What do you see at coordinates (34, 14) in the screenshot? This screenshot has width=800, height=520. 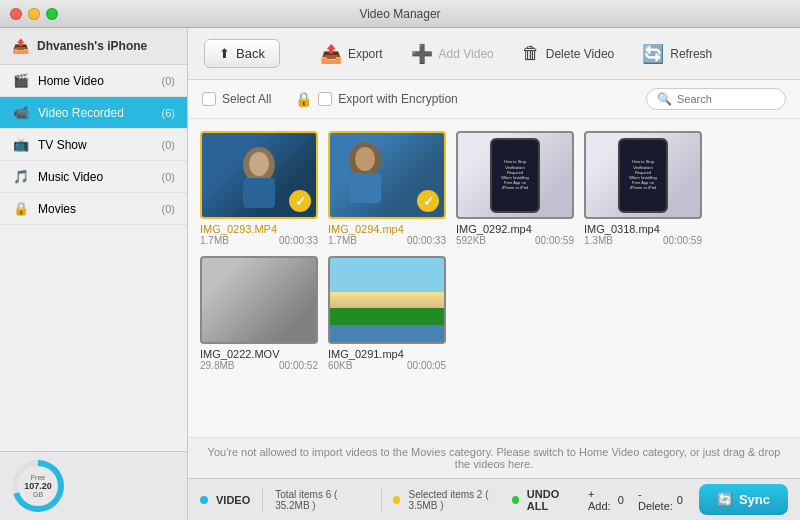 I see `minimize-button` at bounding box center [34, 14].